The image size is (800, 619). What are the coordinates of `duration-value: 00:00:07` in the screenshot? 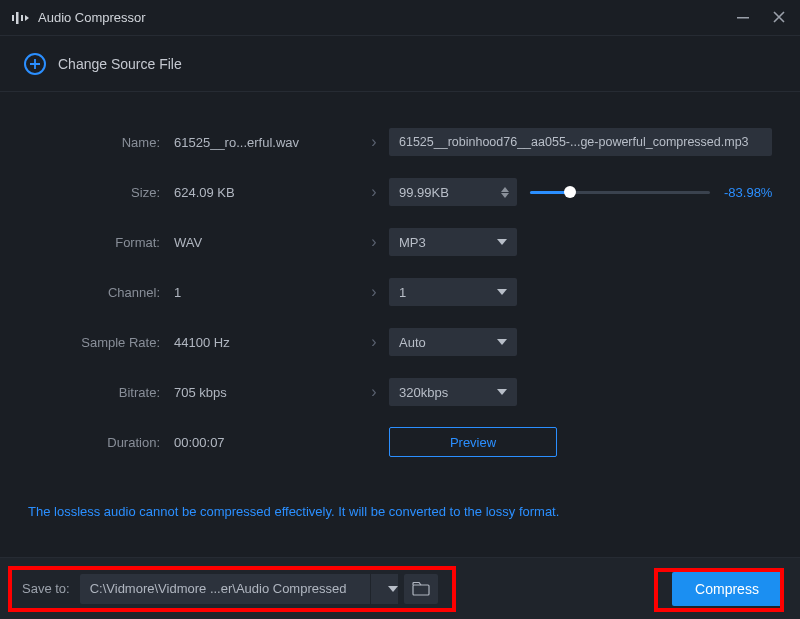 It's located at (200, 442).